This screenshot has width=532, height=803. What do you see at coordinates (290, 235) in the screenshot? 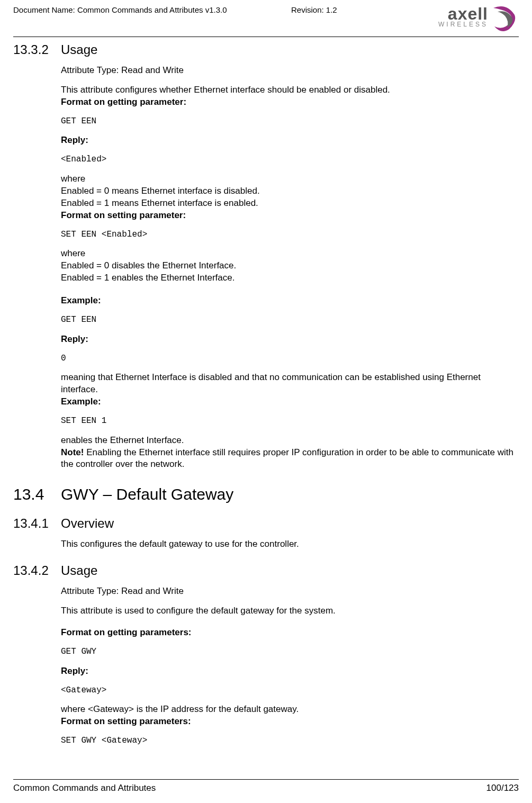
I see `format-set-cmd: SET EEN <Enabled>` at bounding box center [290, 235].